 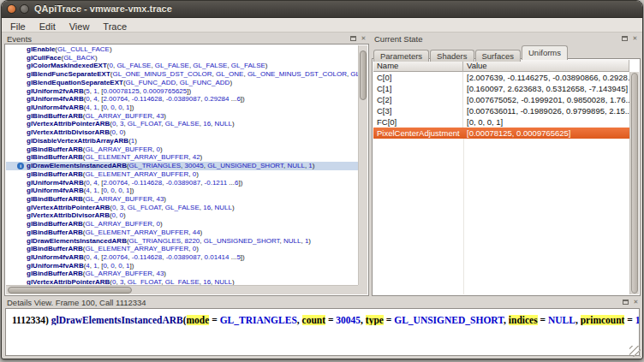 I want to click on state-float-icon, so click(x=625, y=39).